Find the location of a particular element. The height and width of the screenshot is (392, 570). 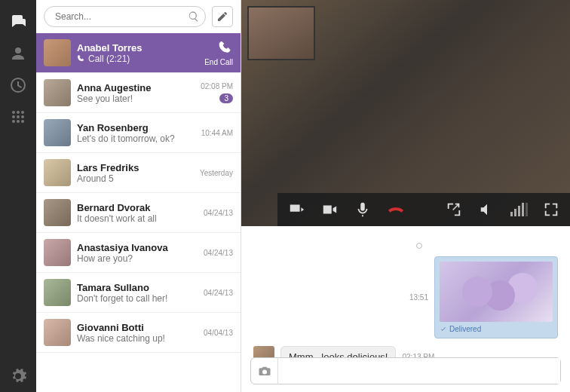

timestamp: Yesterday is located at coordinates (216, 173).